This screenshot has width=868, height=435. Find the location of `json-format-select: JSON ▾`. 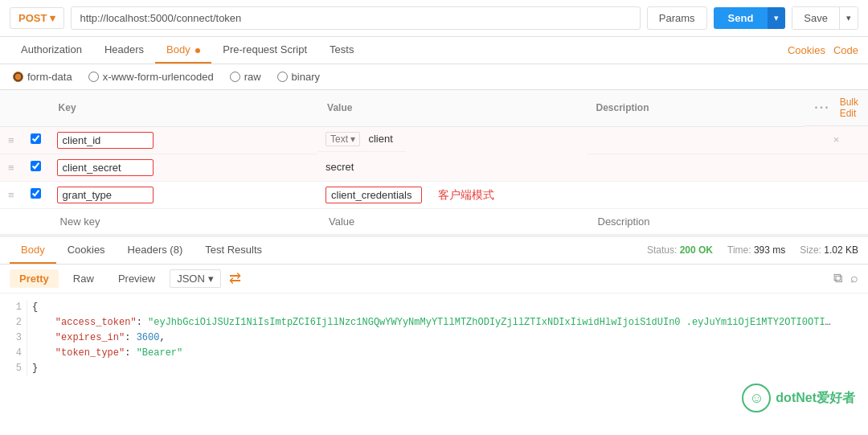

json-format-select: JSON ▾ is located at coordinates (195, 278).